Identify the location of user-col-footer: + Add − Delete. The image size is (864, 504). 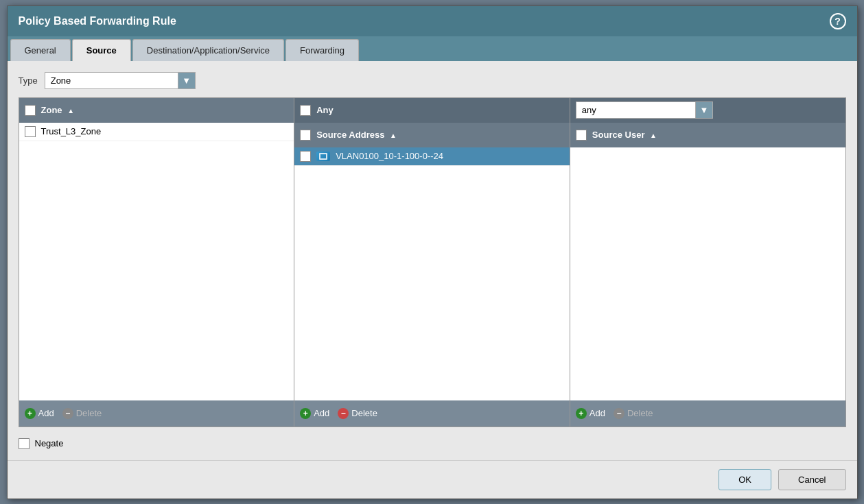
(708, 413).